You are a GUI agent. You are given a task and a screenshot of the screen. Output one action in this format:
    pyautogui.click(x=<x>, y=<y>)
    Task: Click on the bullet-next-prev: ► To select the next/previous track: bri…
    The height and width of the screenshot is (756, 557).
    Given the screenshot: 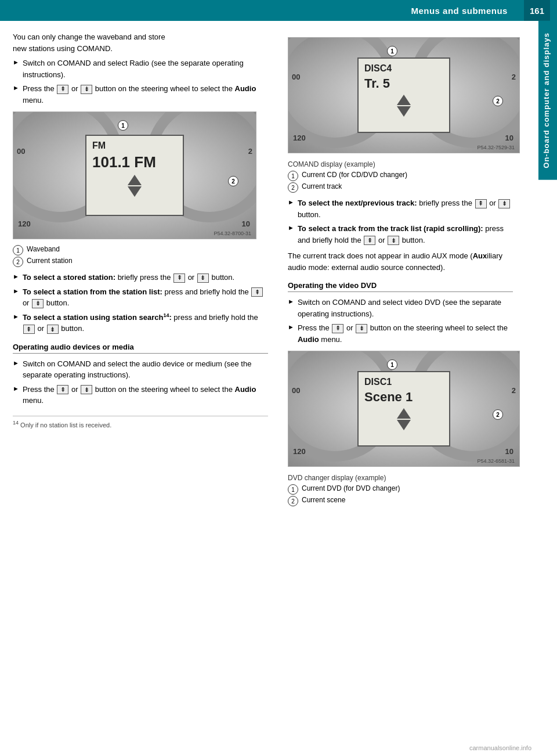 What is the action you would take?
    pyautogui.click(x=400, y=209)
    